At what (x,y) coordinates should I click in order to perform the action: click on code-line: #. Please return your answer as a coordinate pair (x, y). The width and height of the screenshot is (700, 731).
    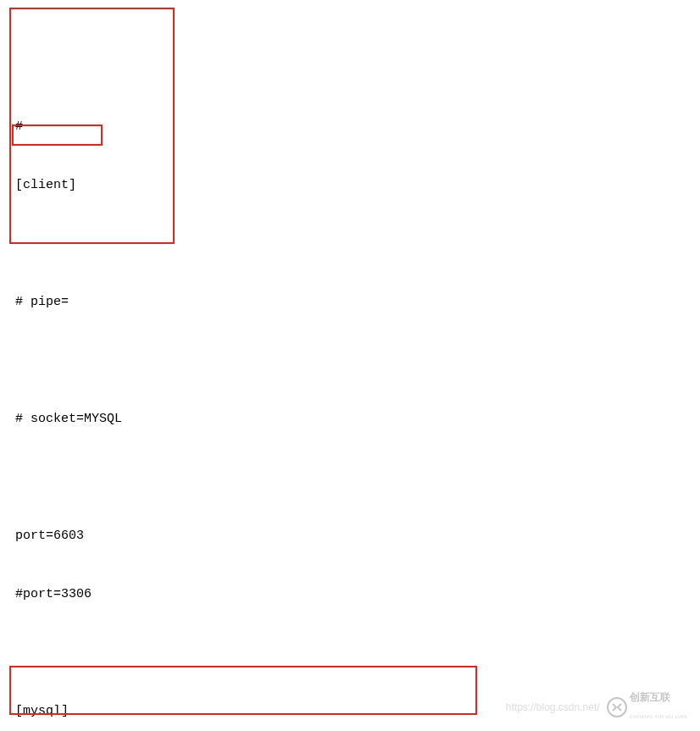
    Looking at the image, I should click on (350, 127).